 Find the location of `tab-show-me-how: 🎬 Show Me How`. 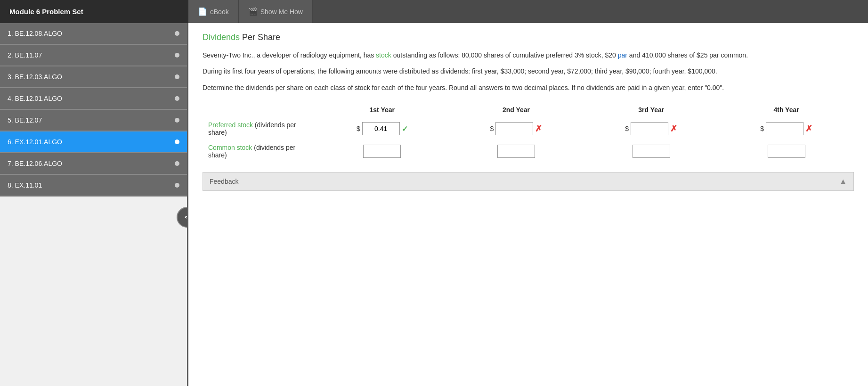

tab-show-me-how: 🎬 Show Me How is located at coordinates (276, 11).